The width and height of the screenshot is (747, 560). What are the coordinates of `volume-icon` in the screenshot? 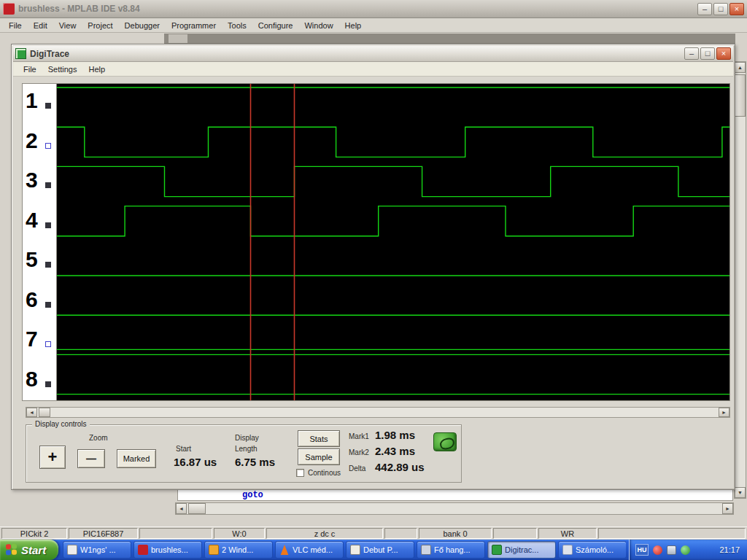 It's located at (671, 550).